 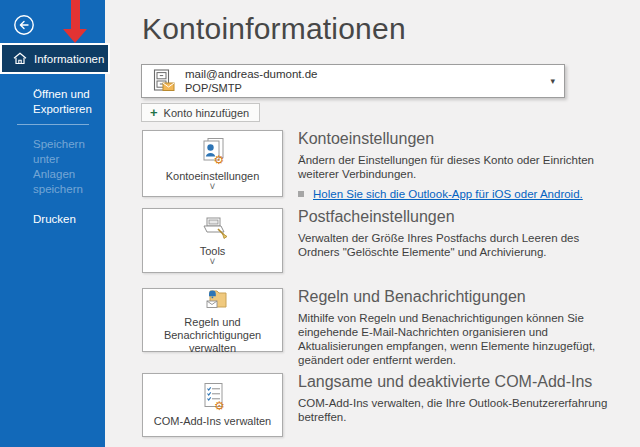 What do you see at coordinates (164, 81) in the screenshot?
I see `account-mailbox-icon` at bounding box center [164, 81].